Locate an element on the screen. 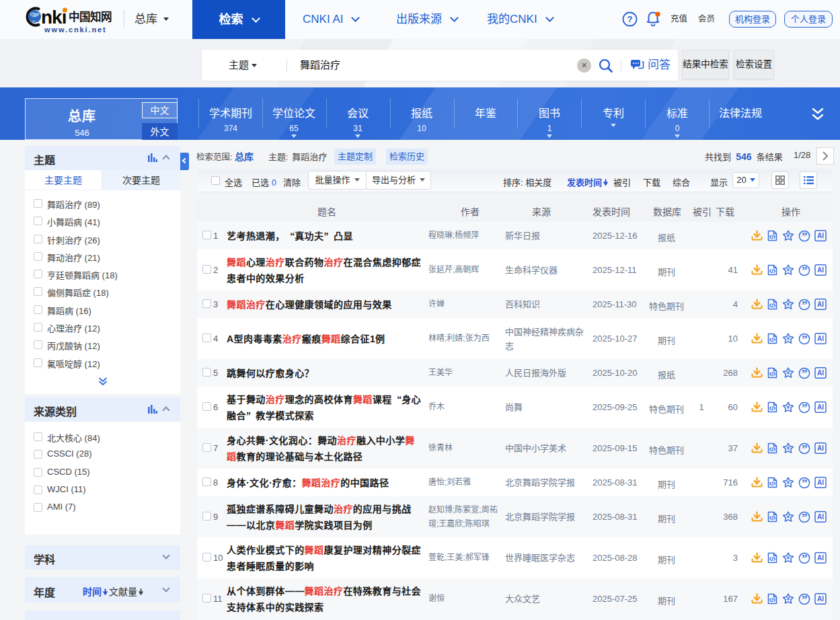  svg-text: nki is located at coordinates (54, 17).